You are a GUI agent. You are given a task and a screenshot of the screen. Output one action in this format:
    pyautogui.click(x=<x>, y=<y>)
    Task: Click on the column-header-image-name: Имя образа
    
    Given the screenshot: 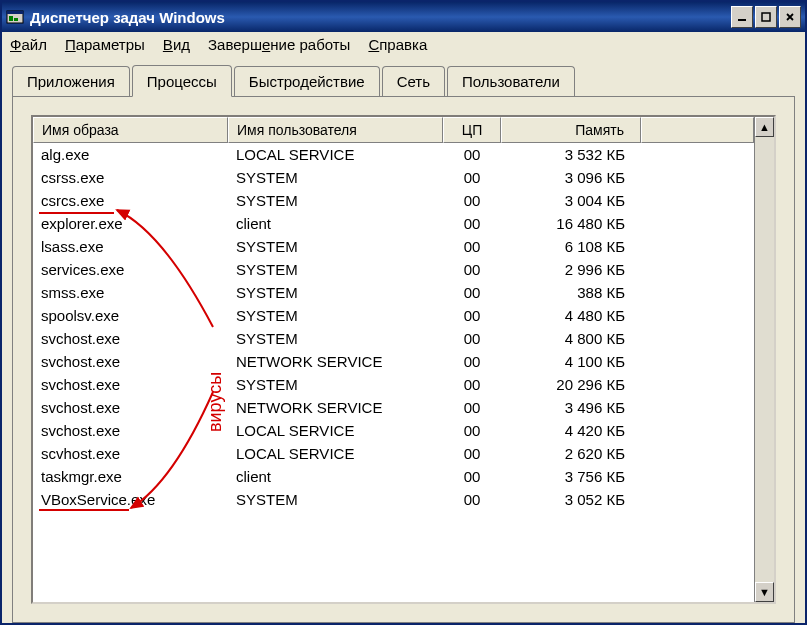 What is the action you would take?
    pyautogui.click(x=130, y=130)
    